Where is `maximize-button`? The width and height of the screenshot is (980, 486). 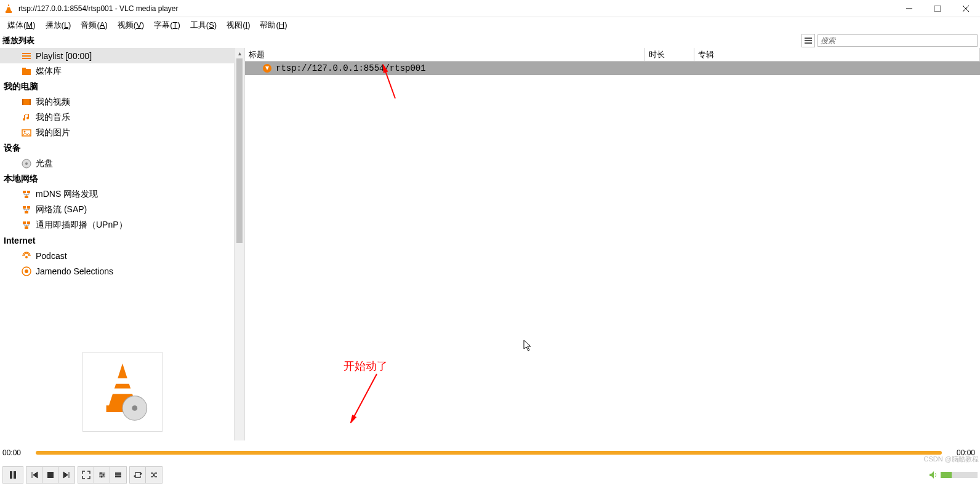
maximize-button is located at coordinates (938, 9).